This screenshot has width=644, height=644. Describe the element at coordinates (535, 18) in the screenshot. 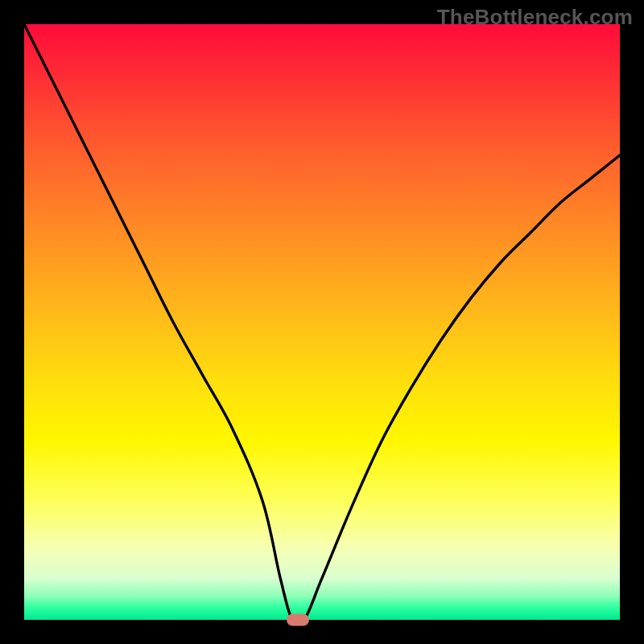

I see `watermark-text: TheBottleneck.com` at that location.